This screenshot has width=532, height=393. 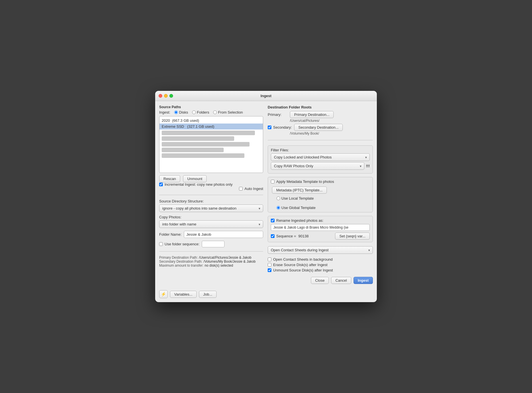 I want to click on destination-primary-row: Primary: Primary Destination... /Users/c…, so click(x=320, y=117).